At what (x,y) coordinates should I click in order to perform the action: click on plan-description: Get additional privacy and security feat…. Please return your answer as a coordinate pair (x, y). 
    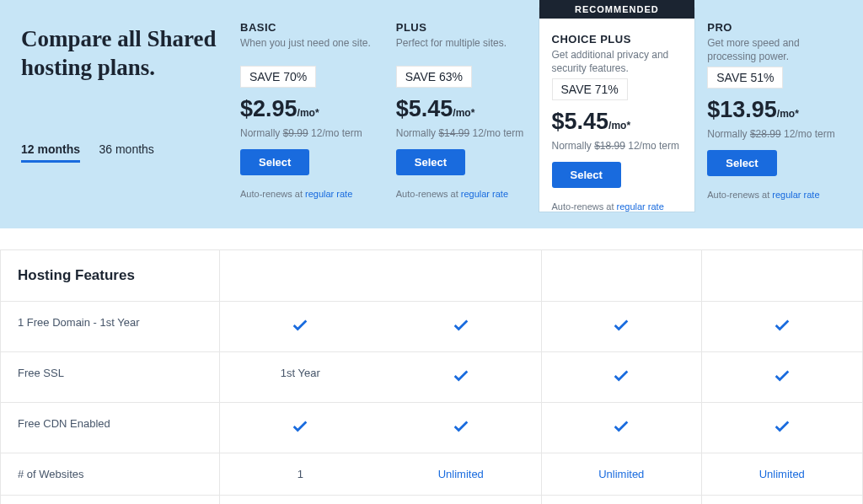
    Looking at the image, I should click on (617, 62).